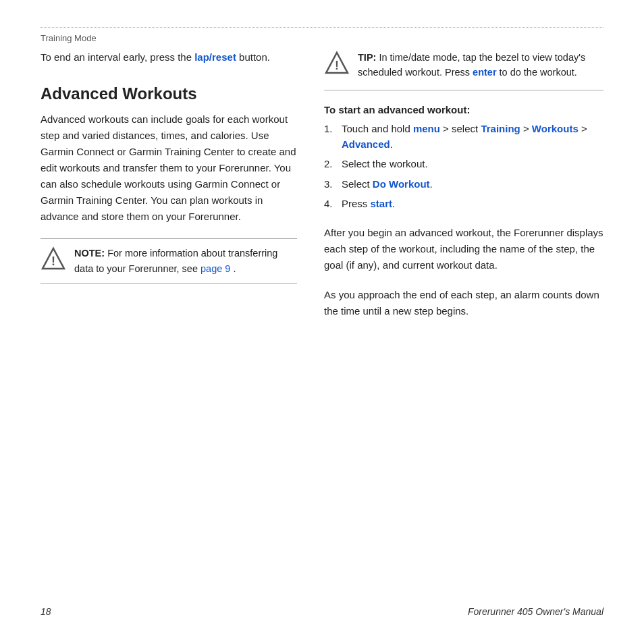 Image resolution: width=644 pixels, height=644 pixels. What do you see at coordinates (69, 38) in the screenshot?
I see `breadcrumb-text: Training Mode` at bounding box center [69, 38].